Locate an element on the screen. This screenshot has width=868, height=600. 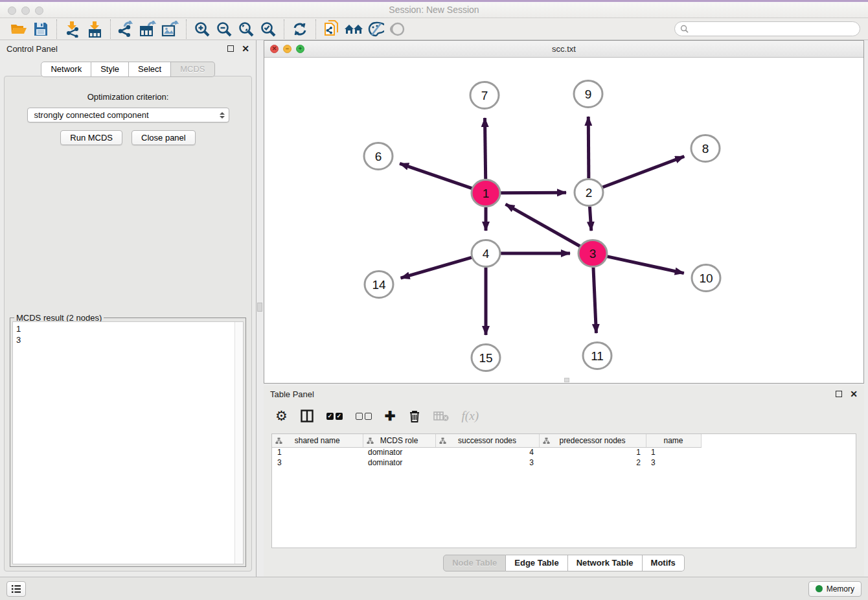
close-table-panel-icon: ✕ is located at coordinates (854, 394).